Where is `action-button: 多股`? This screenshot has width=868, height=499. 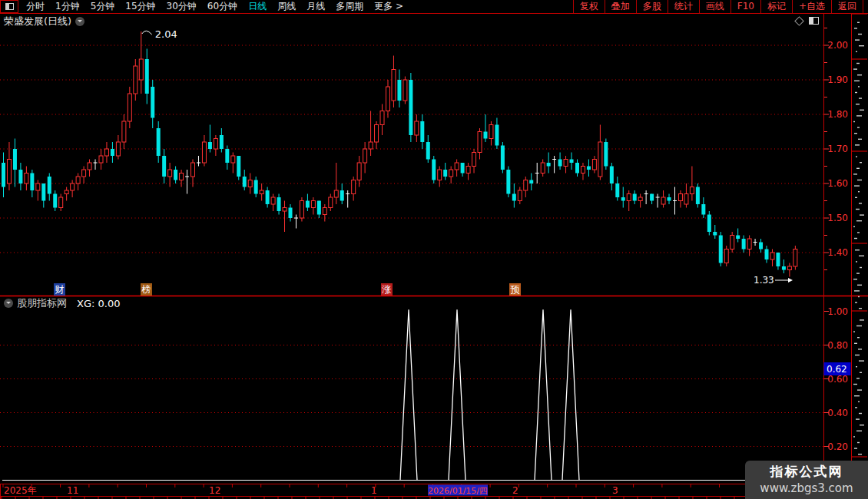
action-button: 多股 is located at coordinates (651, 6).